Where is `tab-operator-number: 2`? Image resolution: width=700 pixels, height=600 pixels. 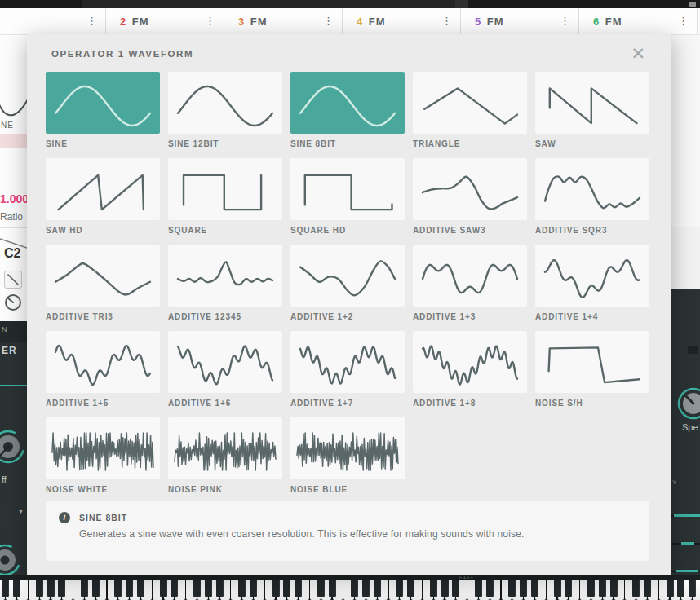
tab-operator-number: 2 is located at coordinates (123, 21).